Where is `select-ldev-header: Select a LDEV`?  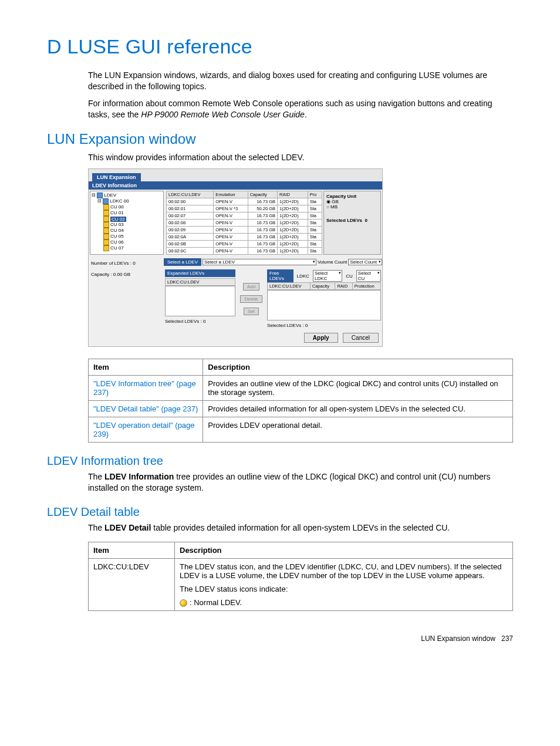
select-ldev-header: Select a LDEV is located at coordinates (183, 262).